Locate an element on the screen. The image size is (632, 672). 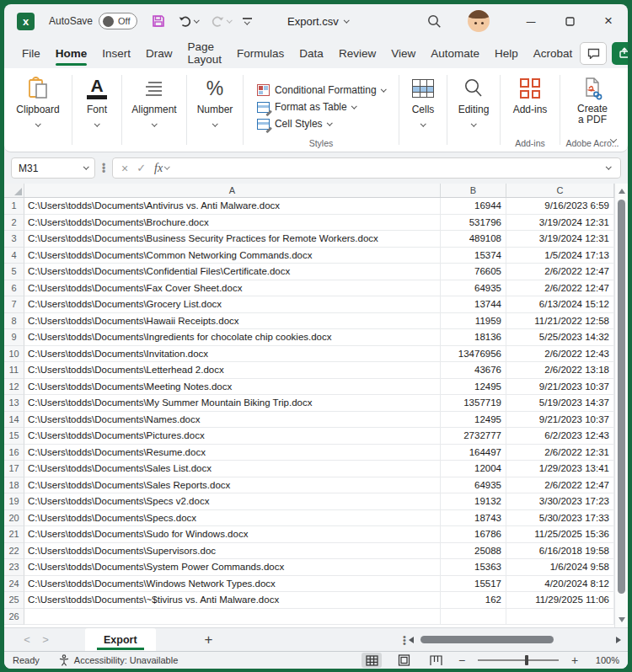
horizontal-scrollbar is located at coordinates (515, 640).